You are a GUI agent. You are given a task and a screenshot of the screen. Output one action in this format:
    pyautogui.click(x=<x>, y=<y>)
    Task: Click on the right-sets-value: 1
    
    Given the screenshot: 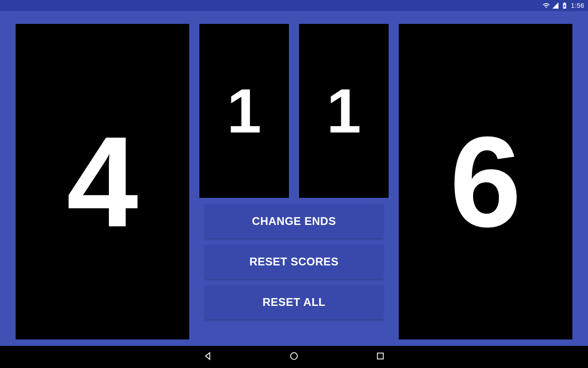 What is the action you would take?
    pyautogui.click(x=344, y=111)
    